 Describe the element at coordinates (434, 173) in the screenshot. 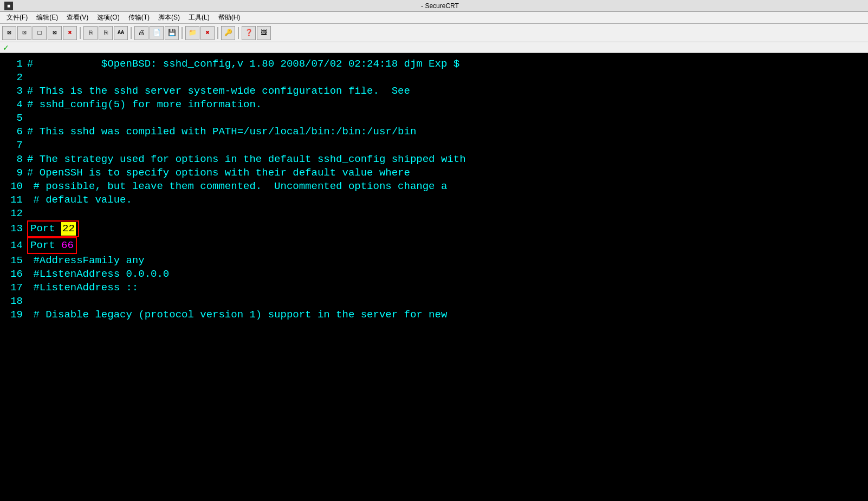

I see `terminal-line-9: 9 # OpenSSH is to specify options with t…` at that location.